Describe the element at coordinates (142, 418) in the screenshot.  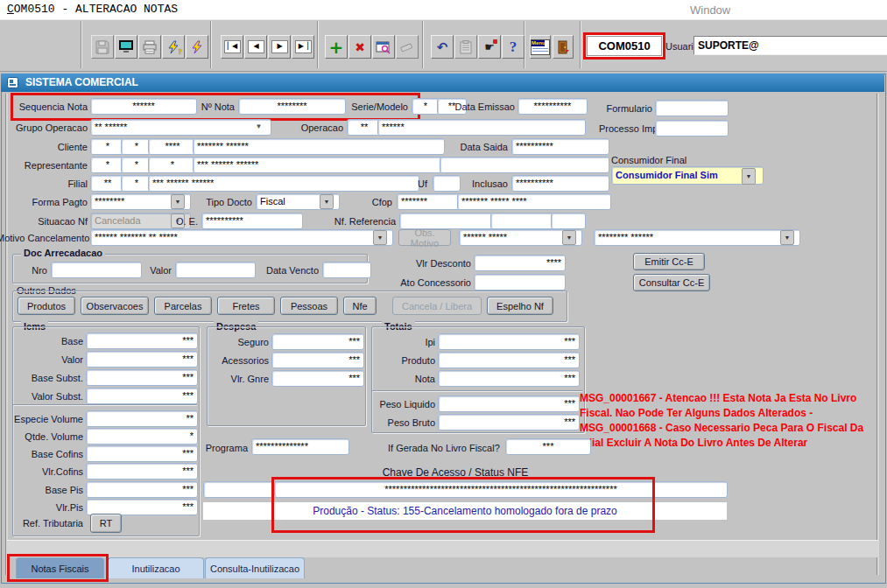
I see `especie-volume-field: **` at that location.